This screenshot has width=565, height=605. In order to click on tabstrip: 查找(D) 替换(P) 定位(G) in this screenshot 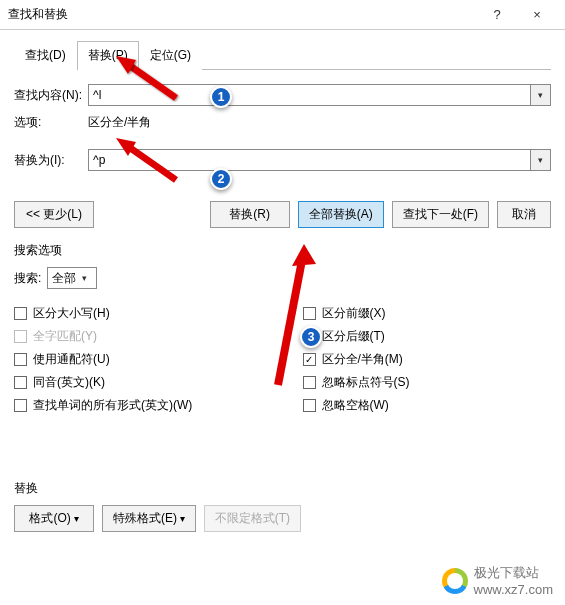, I will do `click(282, 55)`.